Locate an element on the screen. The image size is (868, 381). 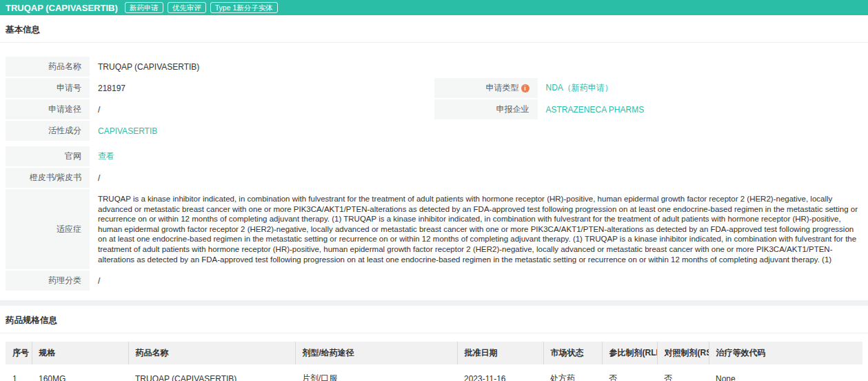
row-orange-purple-book: 橙皮书/紫皮书 / is located at coordinates (434, 178).